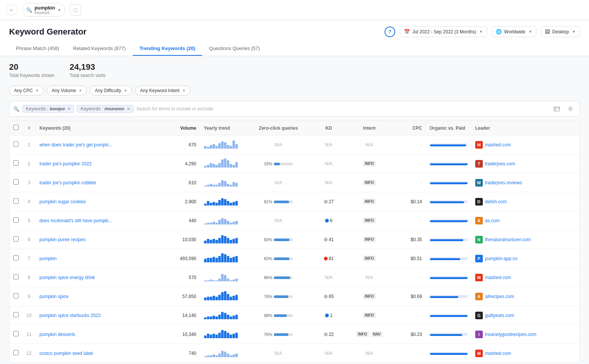  I want to click on tab-trending-keywords: Trending Keywords (20), so click(168, 49).